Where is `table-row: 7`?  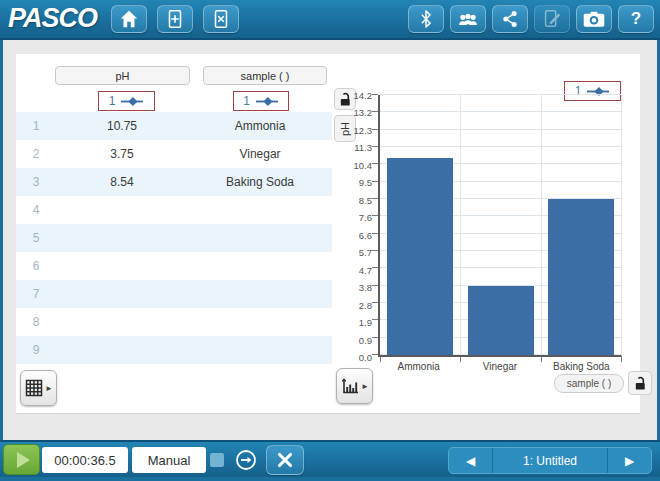 table-row: 7 is located at coordinates (174, 294).